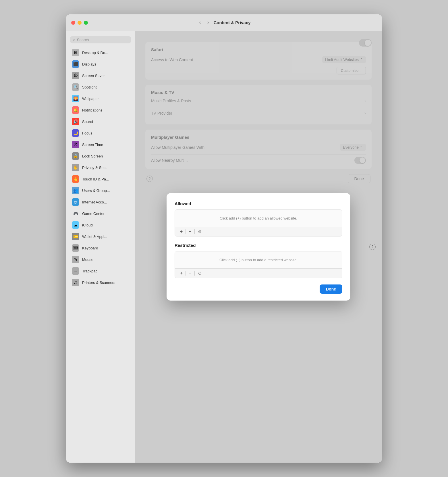 This screenshot has width=448, height=477. Describe the element at coordinates (92, 110) in the screenshot. I see `sidebar-label-notifications: Notifications` at that location.